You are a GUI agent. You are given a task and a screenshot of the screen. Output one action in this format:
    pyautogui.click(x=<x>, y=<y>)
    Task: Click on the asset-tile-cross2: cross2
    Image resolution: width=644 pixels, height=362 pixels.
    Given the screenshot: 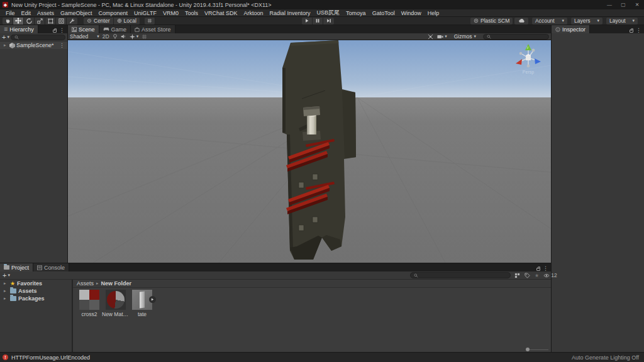 What is the action you would take?
    pyautogui.click(x=89, y=304)
    